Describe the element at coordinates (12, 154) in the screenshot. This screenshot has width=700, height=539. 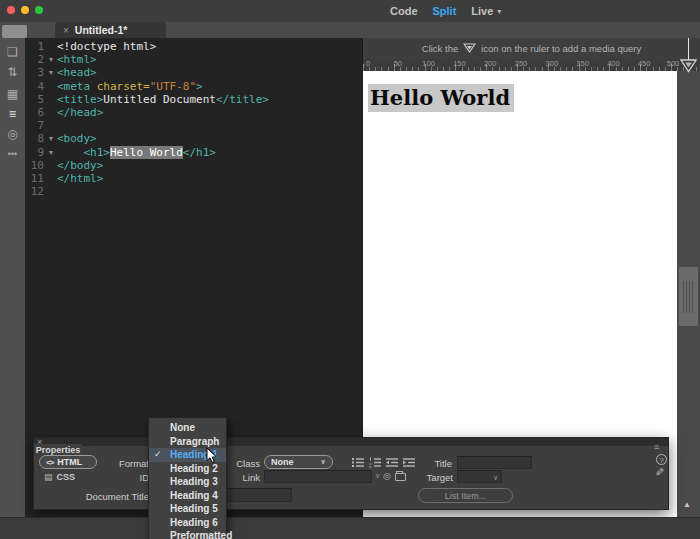
I see `more-options-icon: •••` at that location.